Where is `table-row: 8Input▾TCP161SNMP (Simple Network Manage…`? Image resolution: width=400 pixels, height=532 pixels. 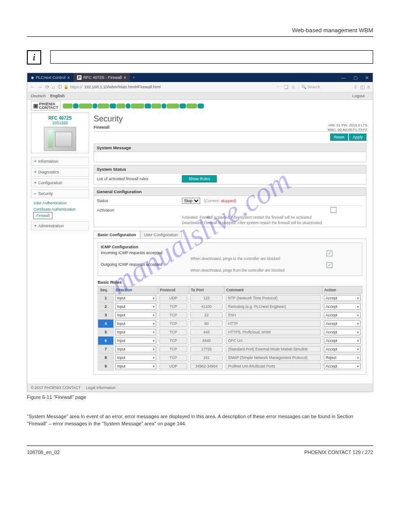
table-row: 8Input▾TCP161SNMP (Simple Network Manage… is located at coordinates (230, 358).